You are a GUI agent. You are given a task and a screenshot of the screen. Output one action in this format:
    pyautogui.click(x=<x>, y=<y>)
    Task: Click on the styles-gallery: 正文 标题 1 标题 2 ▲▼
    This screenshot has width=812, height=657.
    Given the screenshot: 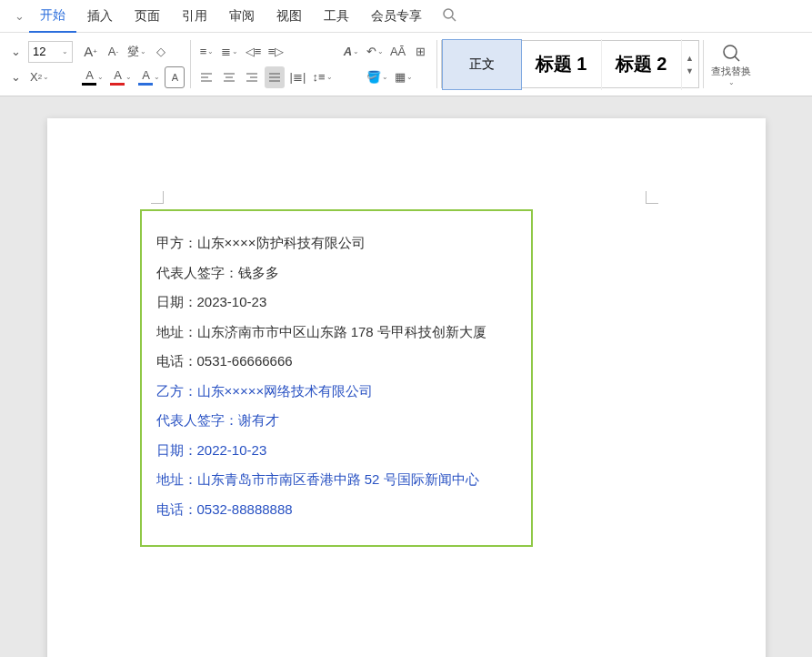 What is the action you would take?
    pyautogui.click(x=570, y=64)
    